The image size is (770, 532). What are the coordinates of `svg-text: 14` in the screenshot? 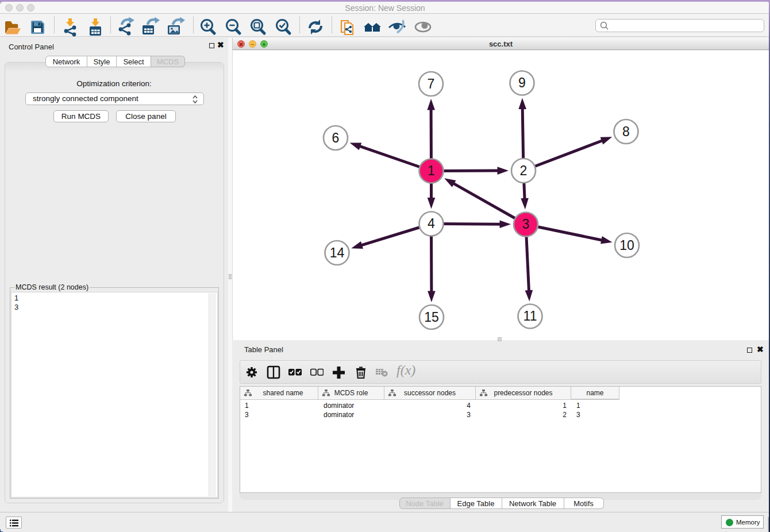 It's located at (337, 253).